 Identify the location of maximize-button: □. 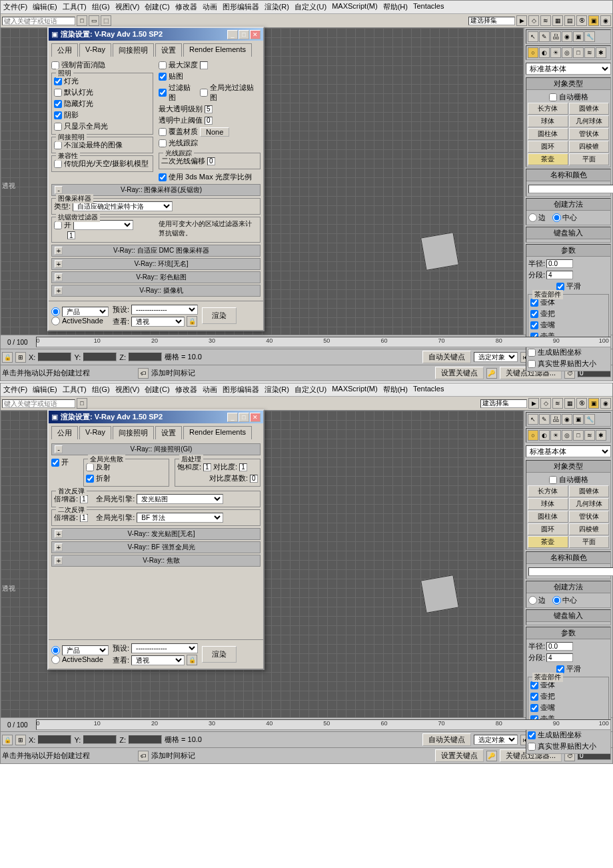
(244, 417).